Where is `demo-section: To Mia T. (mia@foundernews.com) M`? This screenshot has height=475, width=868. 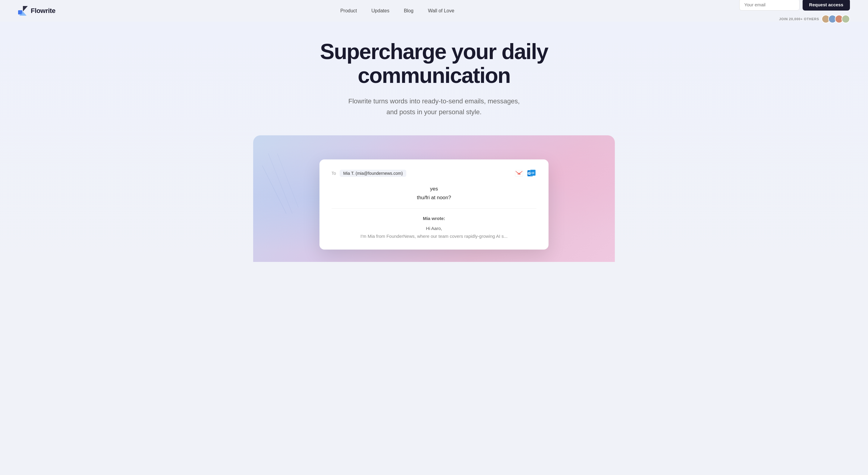
demo-section: To Mia T. (mia@foundernews.com) M is located at coordinates (434, 199).